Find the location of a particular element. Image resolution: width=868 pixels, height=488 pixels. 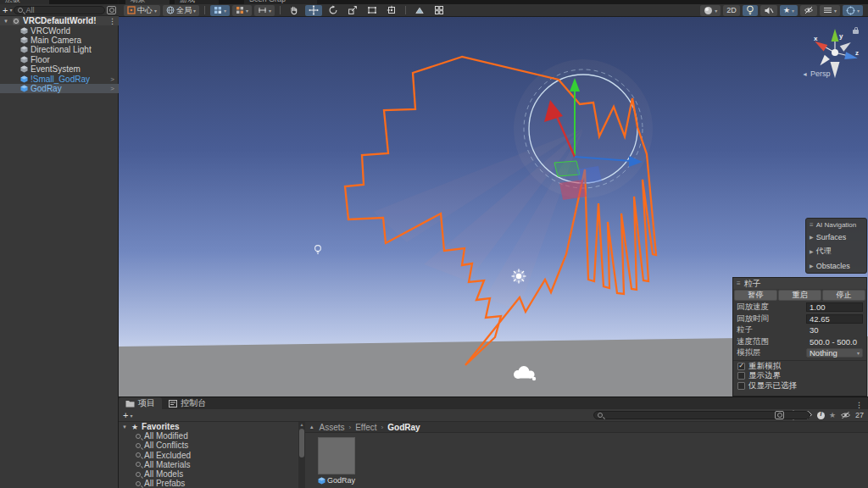

draw-mode-button: ▾ is located at coordinates (710, 10).